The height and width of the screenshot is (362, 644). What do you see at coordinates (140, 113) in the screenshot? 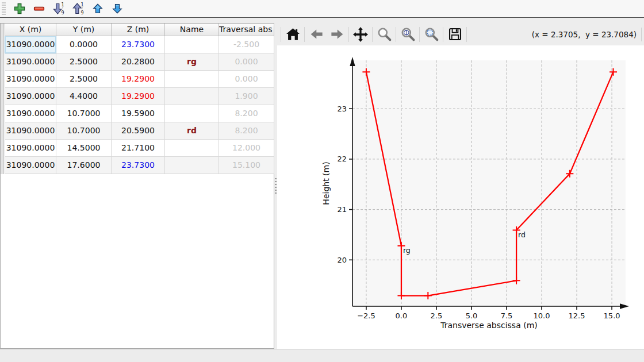
I see `table-row: 31090.000010.700019.59008.200` at bounding box center [140, 113].